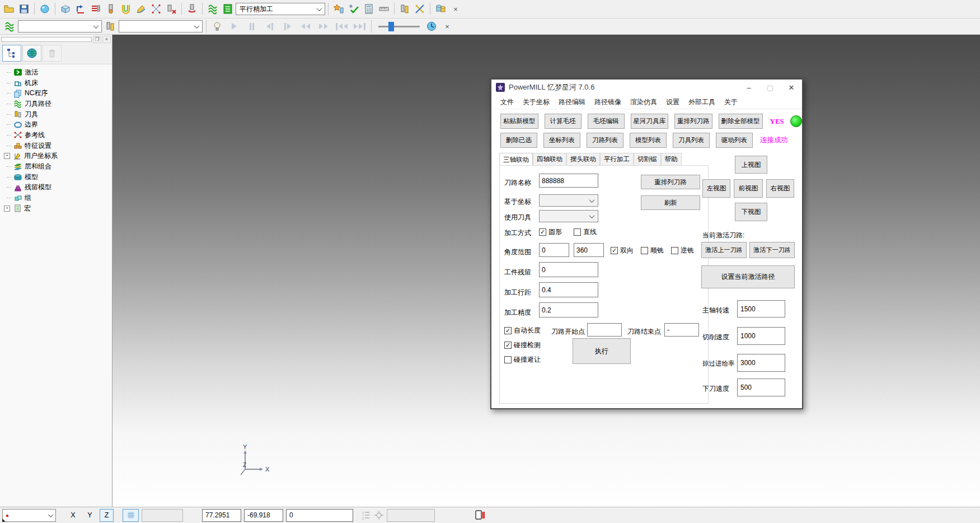  I want to click on toolpath-list-button: 刀路列表, so click(605, 140).